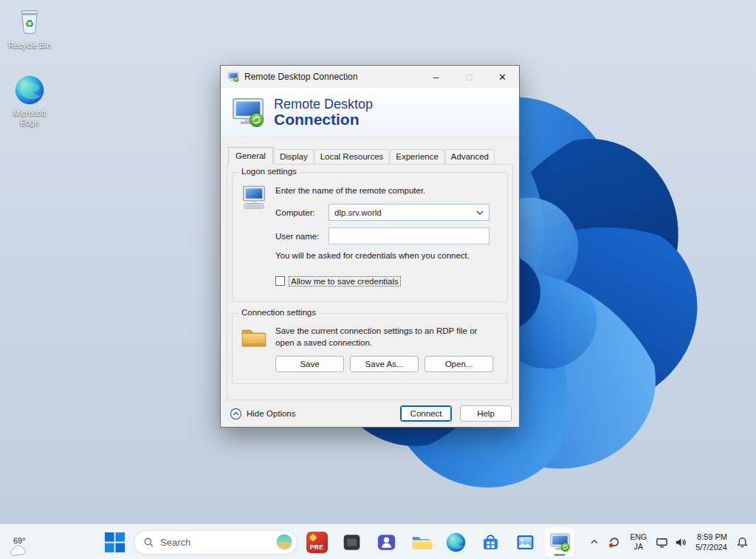 Image resolution: width=756 pixels, height=559 pixels. What do you see at coordinates (337, 542) in the screenshot?
I see `taskbar-center: PRE` at bounding box center [337, 542].